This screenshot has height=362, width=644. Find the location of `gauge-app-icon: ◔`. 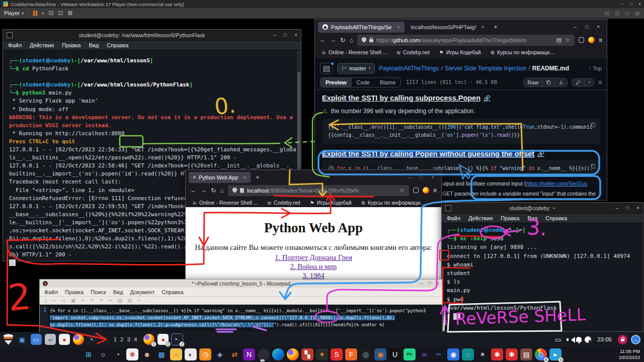

gauge-app-icon: ◔ is located at coordinates (118, 354).